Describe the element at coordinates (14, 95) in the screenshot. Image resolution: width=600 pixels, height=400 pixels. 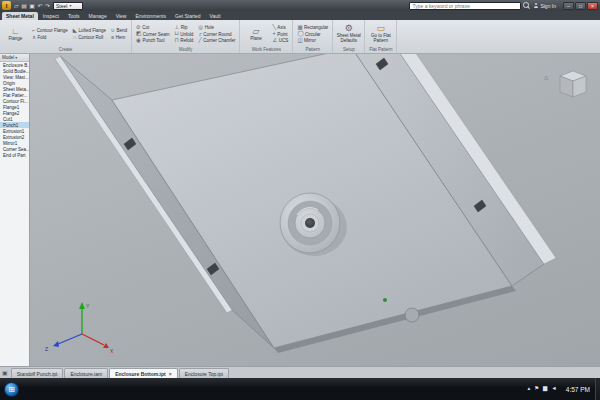
I see `browser-tree-item: Flat Patter...` at that location.